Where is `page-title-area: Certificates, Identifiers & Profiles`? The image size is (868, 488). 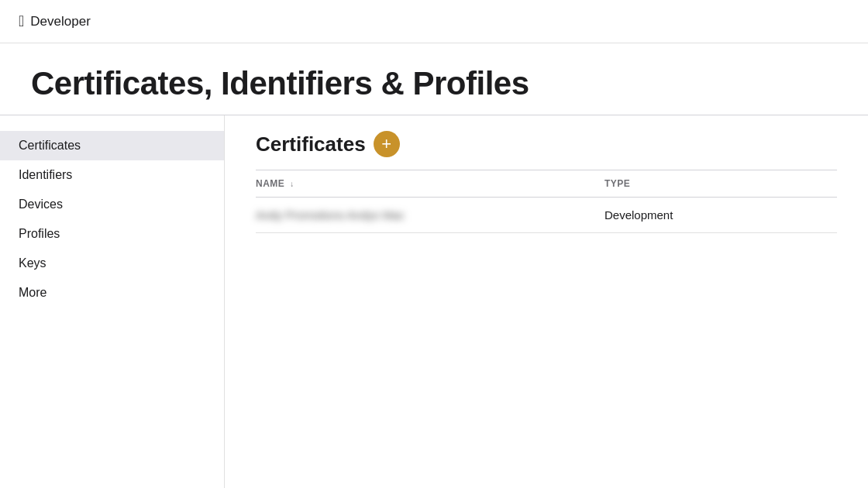
page-title-area: Certificates, Identifiers & Profiles is located at coordinates (434, 79).